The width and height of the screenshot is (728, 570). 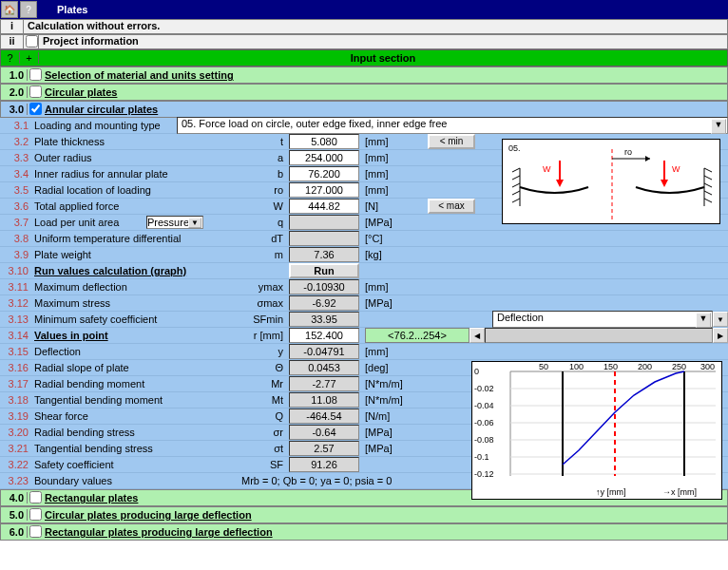 What do you see at coordinates (544, 367) in the screenshot?
I see `svg-text: 50` at bounding box center [544, 367].